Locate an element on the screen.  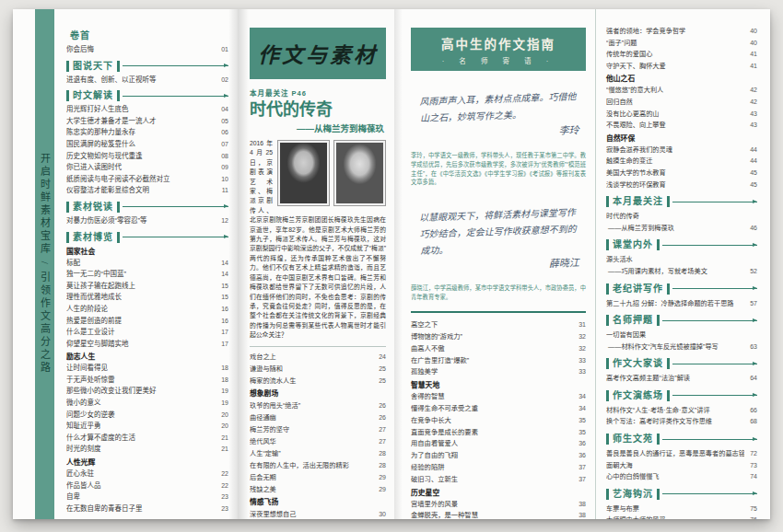
toc-item: 寂静会滋养我们的灵魂44 is located at coordinates (682, 151).